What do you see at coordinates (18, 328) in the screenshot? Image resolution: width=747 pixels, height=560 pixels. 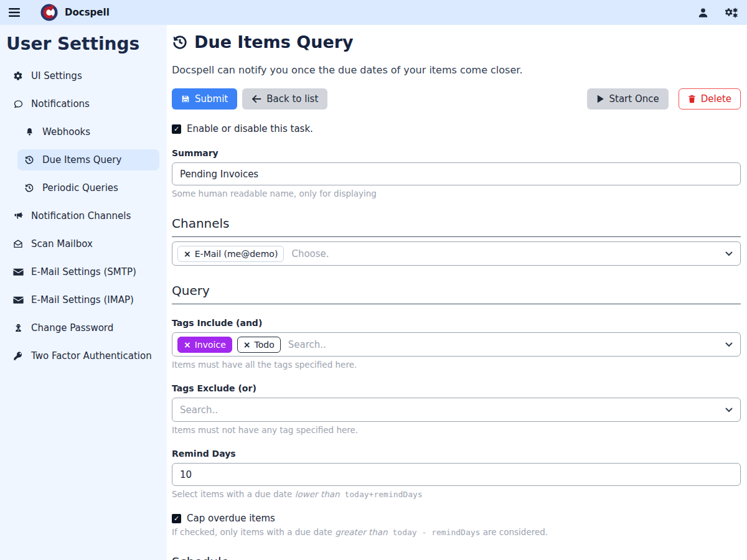 I see `user-secret-icon` at bounding box center [18, 328].